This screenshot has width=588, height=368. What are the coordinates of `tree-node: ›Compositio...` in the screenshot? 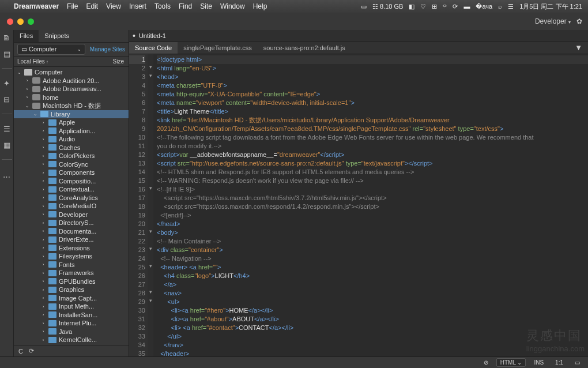 It's located at (71, 181).